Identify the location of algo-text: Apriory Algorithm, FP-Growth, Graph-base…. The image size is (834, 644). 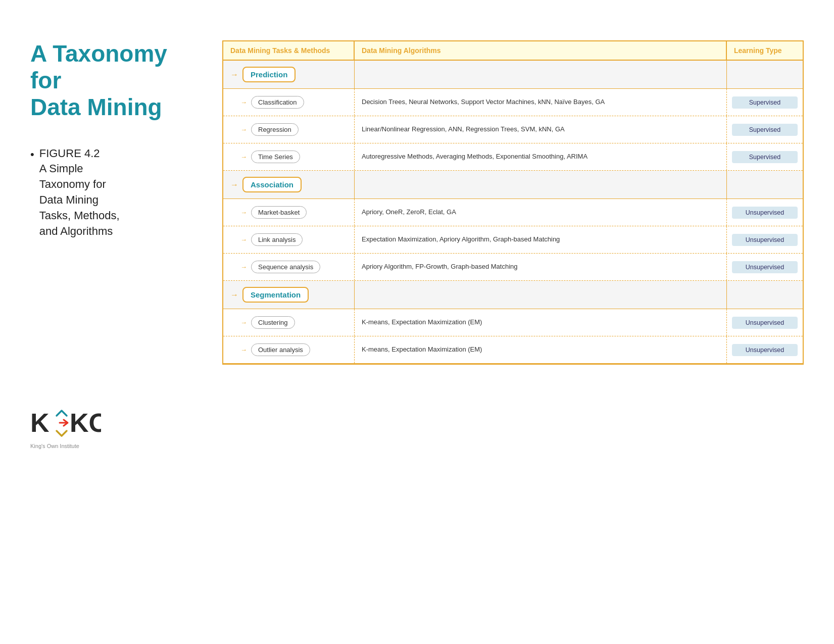
(439, 267).